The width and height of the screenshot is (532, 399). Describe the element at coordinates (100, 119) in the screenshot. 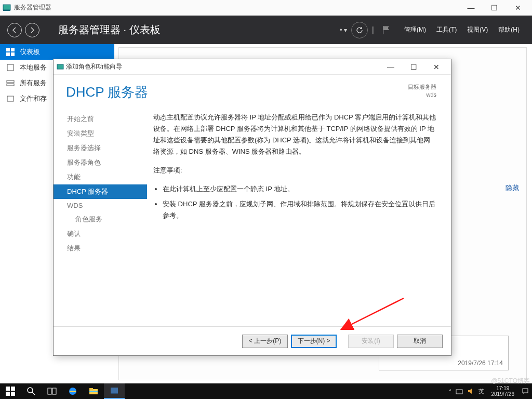

I see `nav-before-you-begin: 开始之前` at that location.